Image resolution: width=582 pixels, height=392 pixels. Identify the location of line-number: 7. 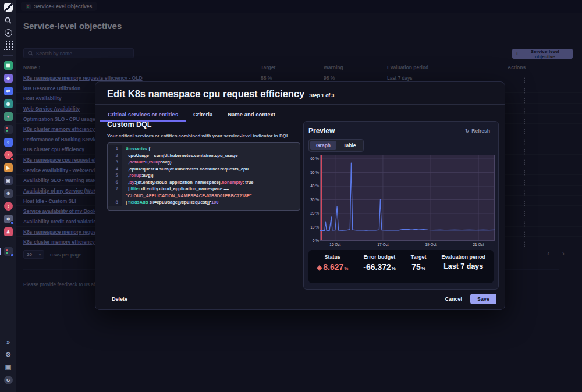
(115, 189).